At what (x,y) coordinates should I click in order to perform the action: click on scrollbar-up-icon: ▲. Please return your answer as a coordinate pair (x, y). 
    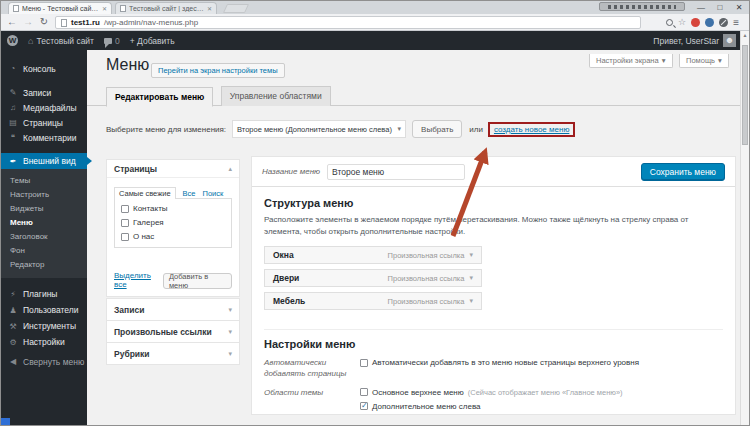
    Looking at the image, I should click on (745, 36).